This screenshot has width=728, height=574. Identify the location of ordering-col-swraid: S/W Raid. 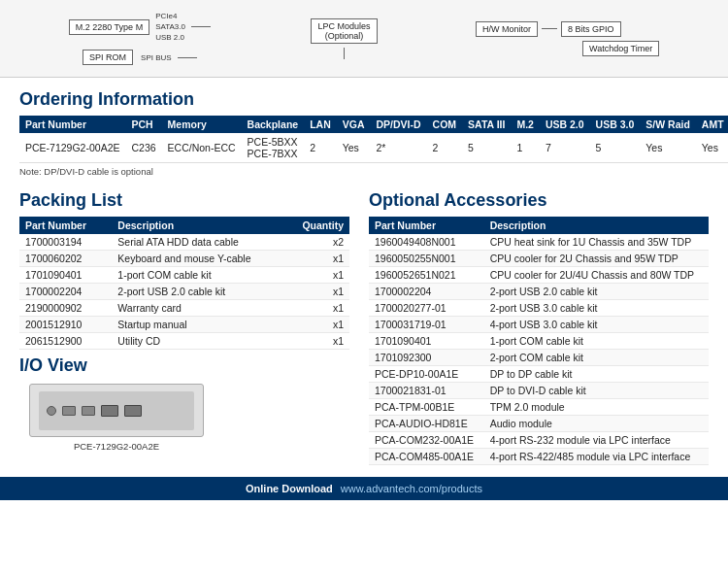
(668, 124).